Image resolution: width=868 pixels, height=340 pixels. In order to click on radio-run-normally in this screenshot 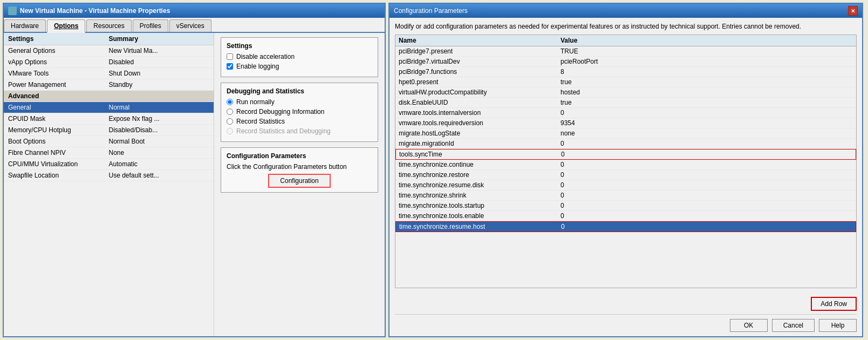, I will do `click(230, 102)`.